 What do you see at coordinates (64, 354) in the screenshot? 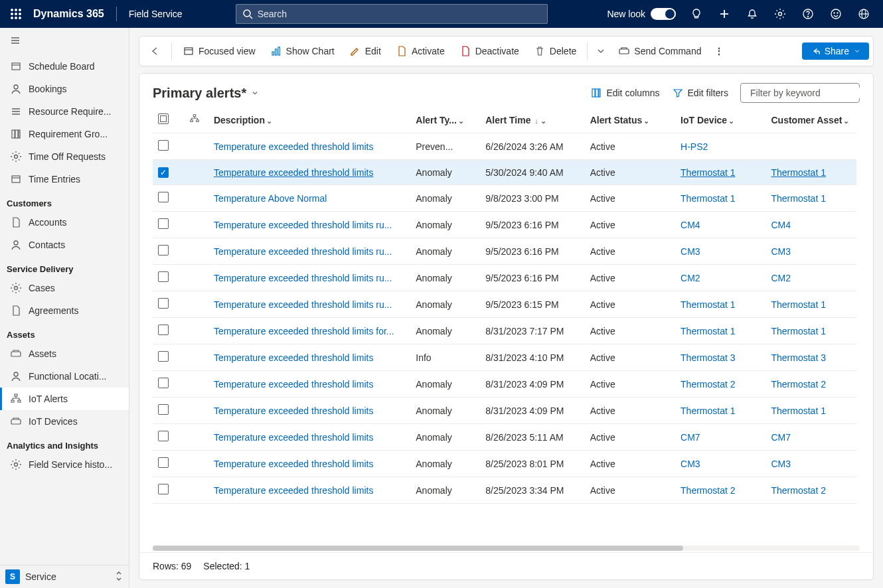
I see `nav-item: Assets` at bounding box center [64, 354].